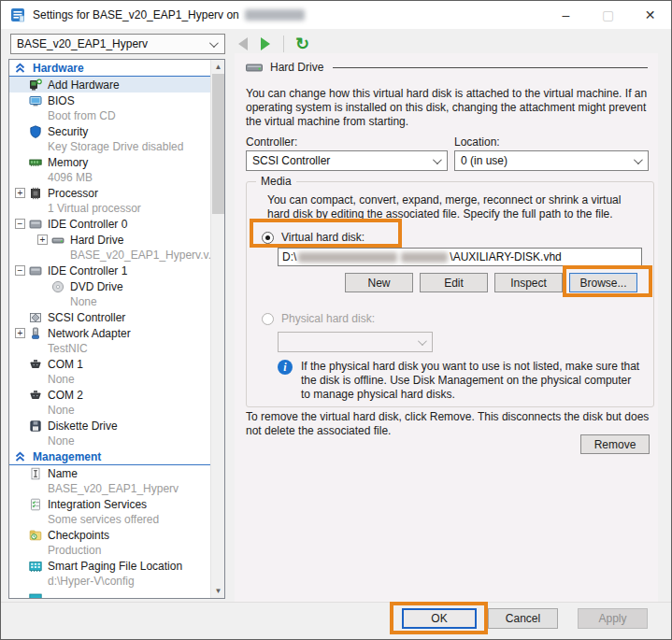 The height and width of the screenshot is (640, 672). Describe the element at coordinates (65, 395) in the screenshot. I see `sidebar-item-label: COM 2` at that location.